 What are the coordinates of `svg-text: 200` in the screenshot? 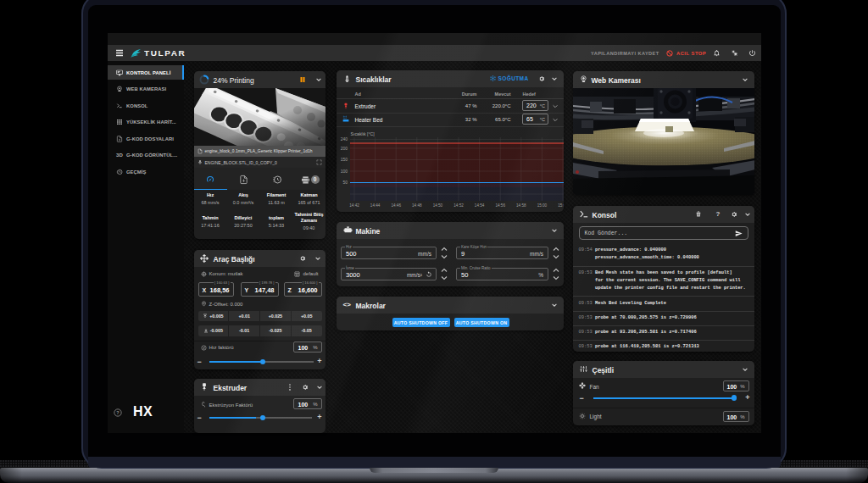 It's located at (344, 148).